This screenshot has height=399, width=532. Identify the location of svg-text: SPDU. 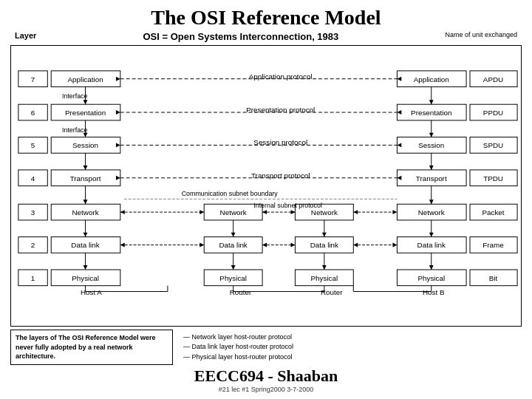
(494, 145).